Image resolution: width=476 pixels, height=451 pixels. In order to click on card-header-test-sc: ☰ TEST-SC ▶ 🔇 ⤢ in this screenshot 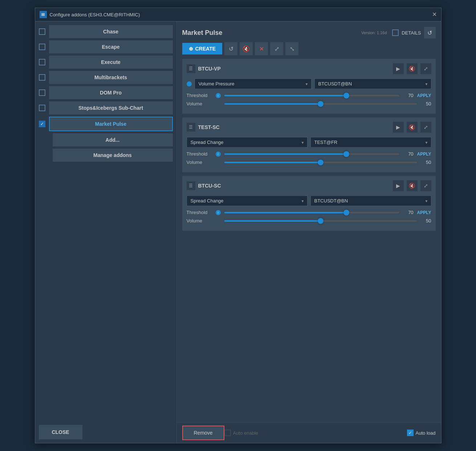, I will do `click(309, 127)`.